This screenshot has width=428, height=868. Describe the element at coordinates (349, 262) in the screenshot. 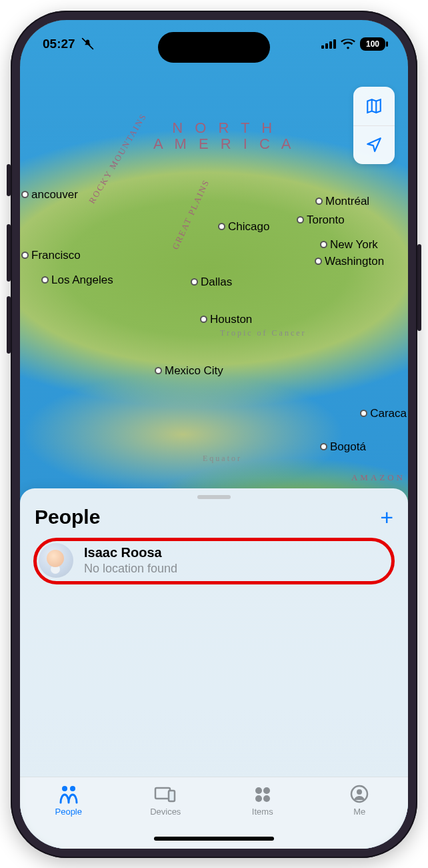

I see `city-washington: Washington` at that location.